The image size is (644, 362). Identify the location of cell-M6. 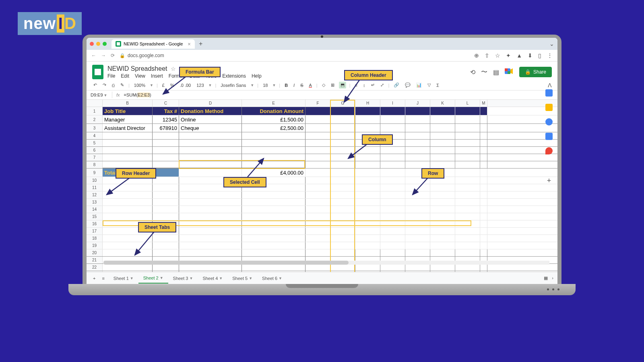
(484, 150).